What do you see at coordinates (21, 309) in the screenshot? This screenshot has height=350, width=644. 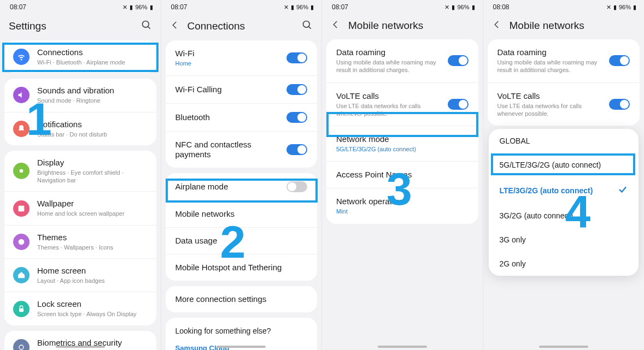 I see `lock-icon` at bounding box center [21, 309].